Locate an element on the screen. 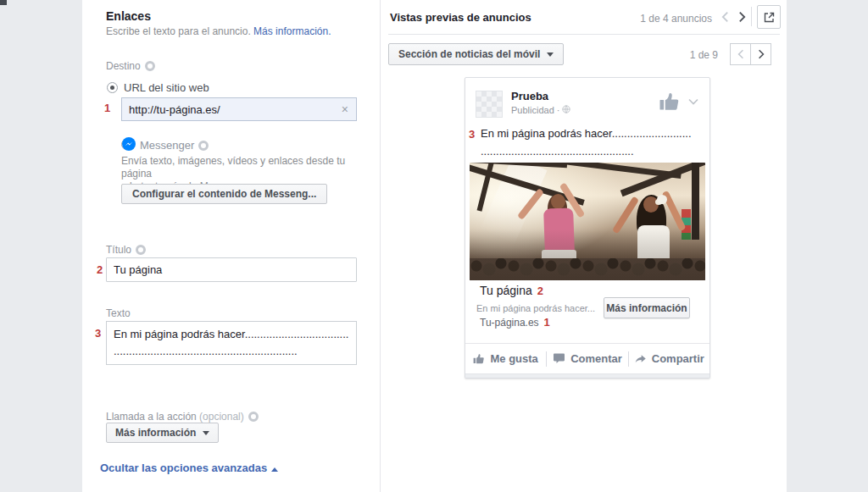 This screenshot has width=868, height=492. marker-1-preview: 1 is located at coordinates (548, 322).